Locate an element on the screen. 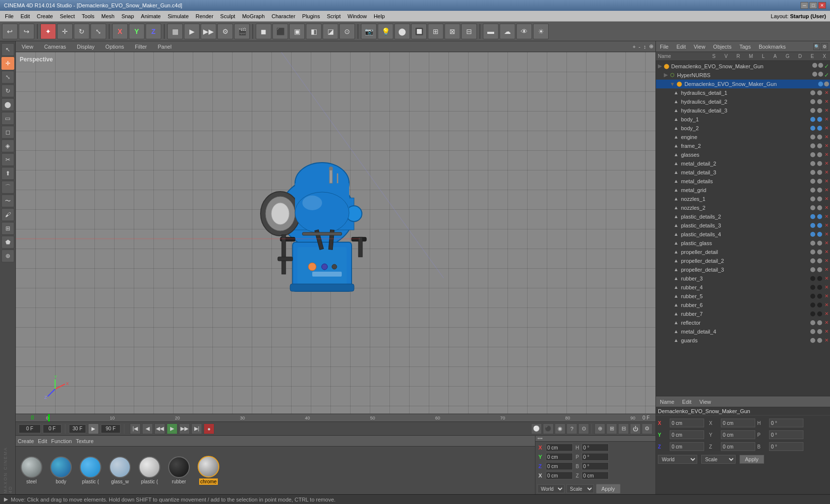 Image resolution: width=830 pixels, height=504 pixels. attr-x-pos is located at coordinates (687, 423).